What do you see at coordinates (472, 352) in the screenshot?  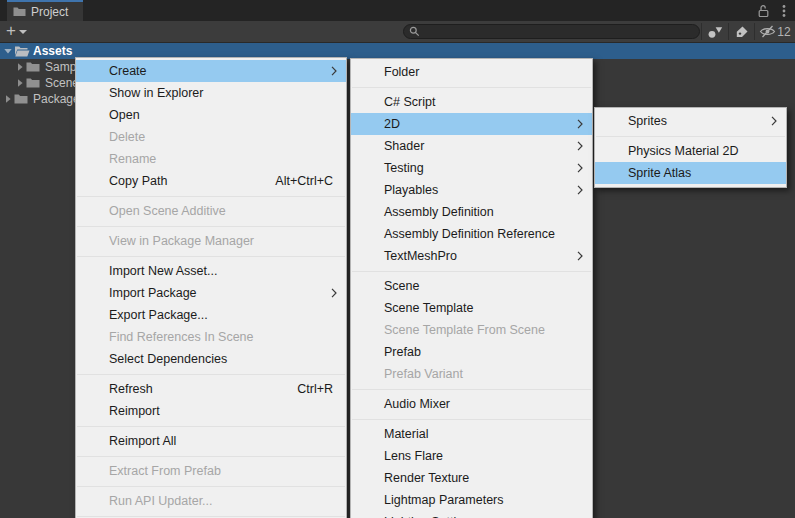 I see `menu-item-prefab: Prefab` at bounding box center [472, 352].